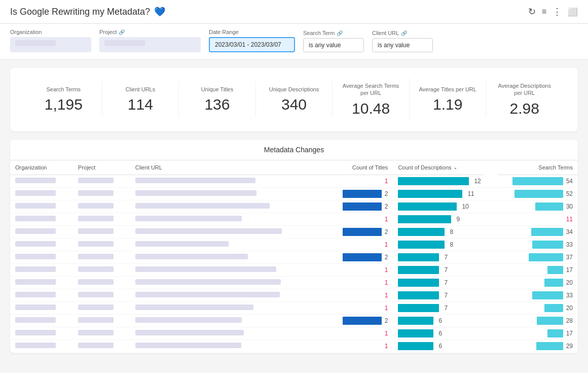  What do you see at coordinates (532, 12) in the screenshot?
I see `refresh-button: ↻` at bounding box center [532, 12].